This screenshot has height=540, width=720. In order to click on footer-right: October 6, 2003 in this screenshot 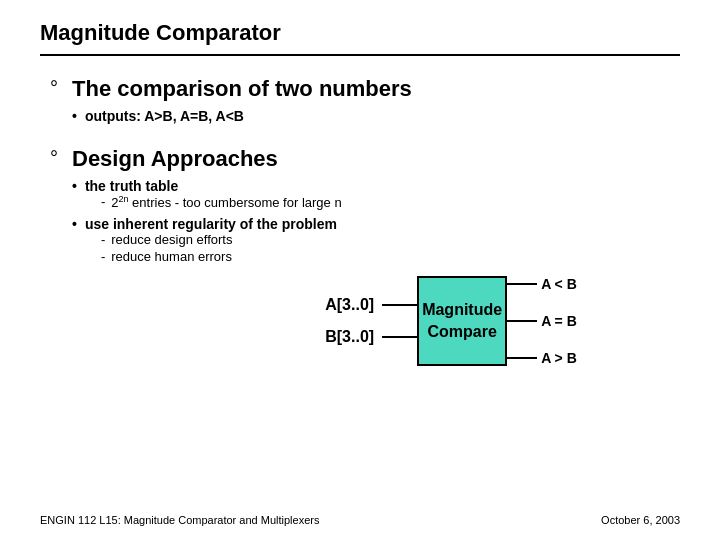, I will do `click(640, 520)`.